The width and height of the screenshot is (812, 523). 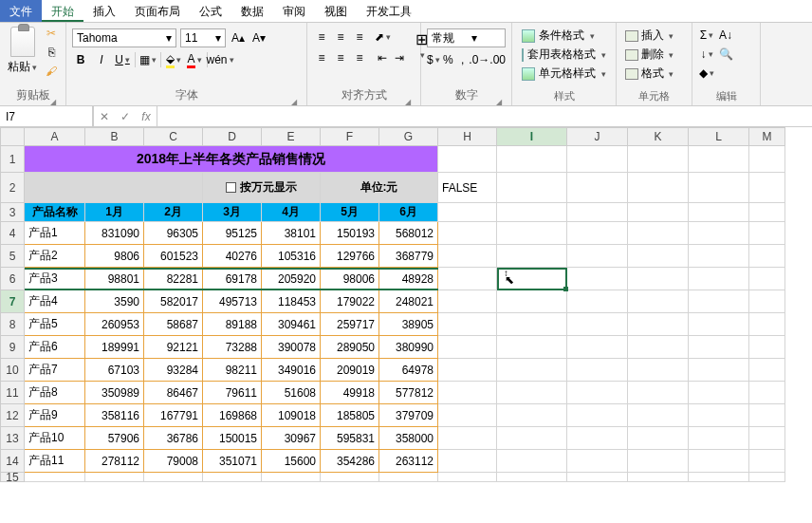 What do you see at coordinates (174, 370) in the screenshot?
I see `data-cell: 93284` at bounding box center [174, 370].